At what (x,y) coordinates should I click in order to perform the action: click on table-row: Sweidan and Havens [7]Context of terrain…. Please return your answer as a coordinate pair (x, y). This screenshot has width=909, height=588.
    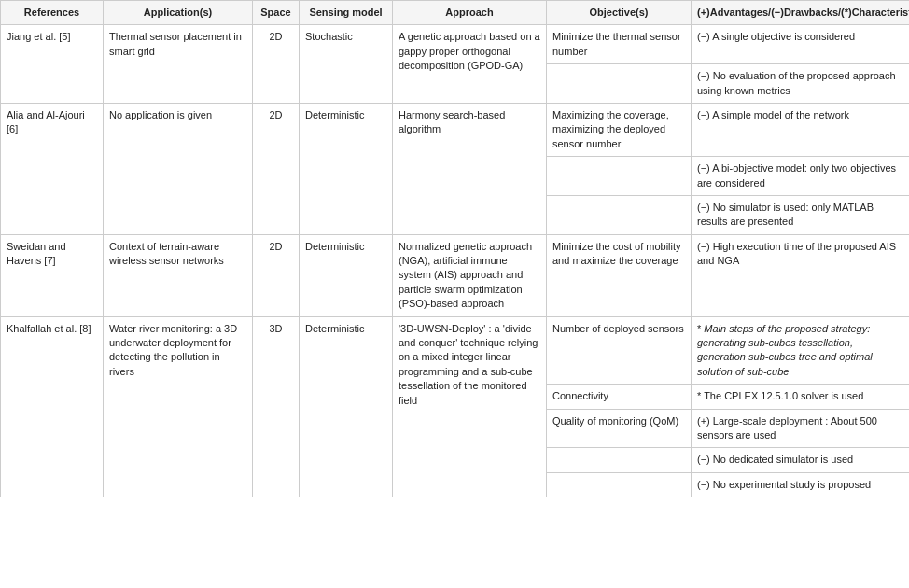
    Looking at the image, I should click on (455, 275).